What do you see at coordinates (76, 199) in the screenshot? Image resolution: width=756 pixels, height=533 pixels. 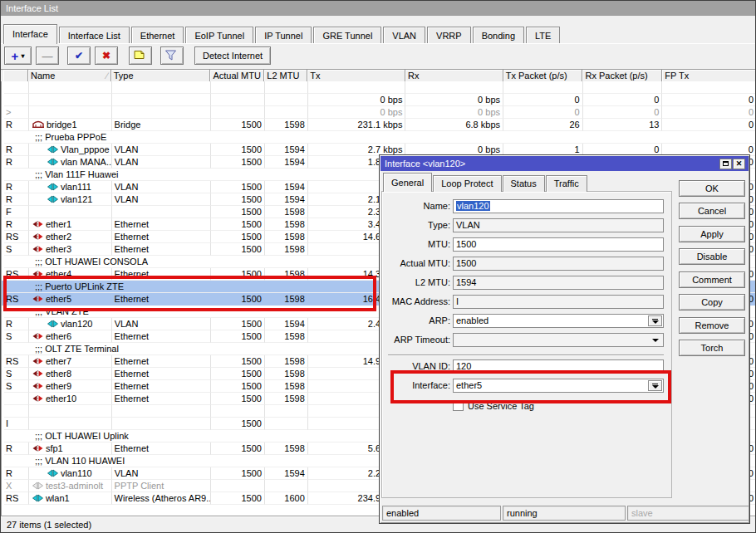 I see `interface-name: vlan121` at bounding box center [76, 199].